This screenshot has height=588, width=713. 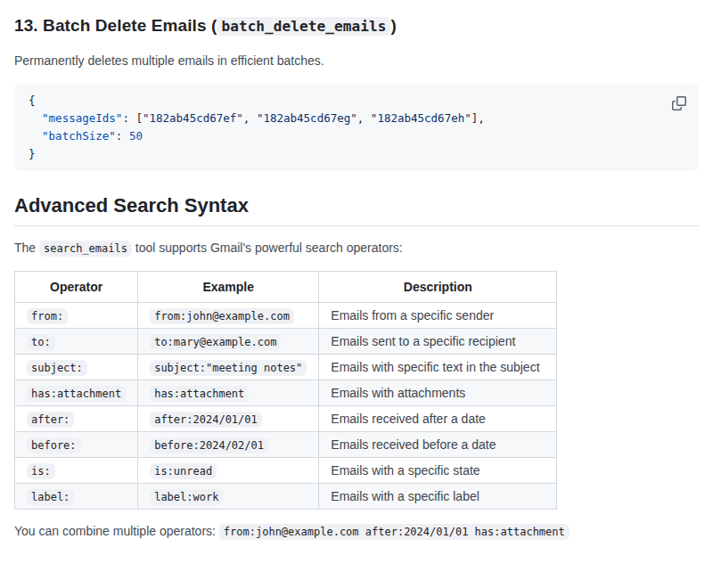 What do you see at coordinates (47, 316) in the screenshot?
I see `operator-code: from:` at bounding box center [47, 316].